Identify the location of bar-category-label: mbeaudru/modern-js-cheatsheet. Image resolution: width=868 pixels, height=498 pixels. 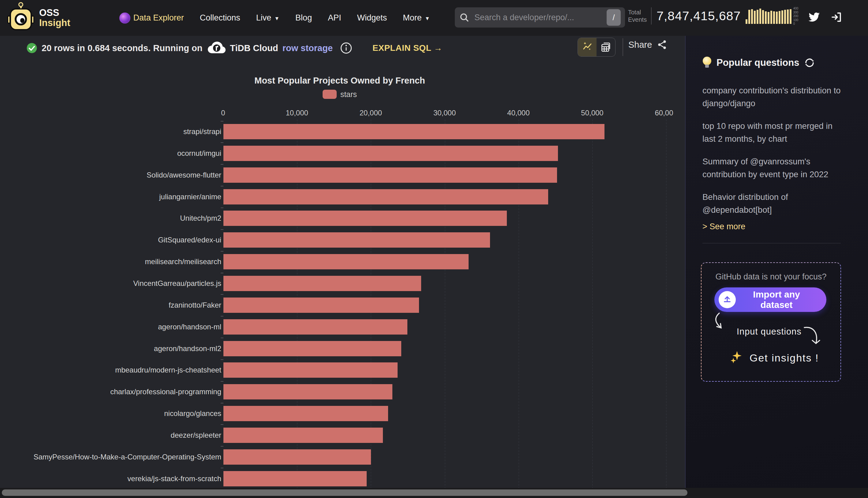
(111, 370).